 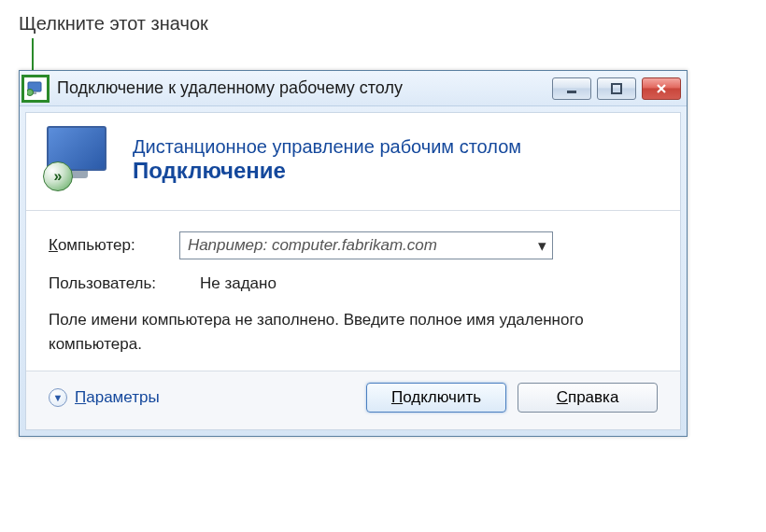 I want to click on help-button: Справка, so click(x=588, y=398).